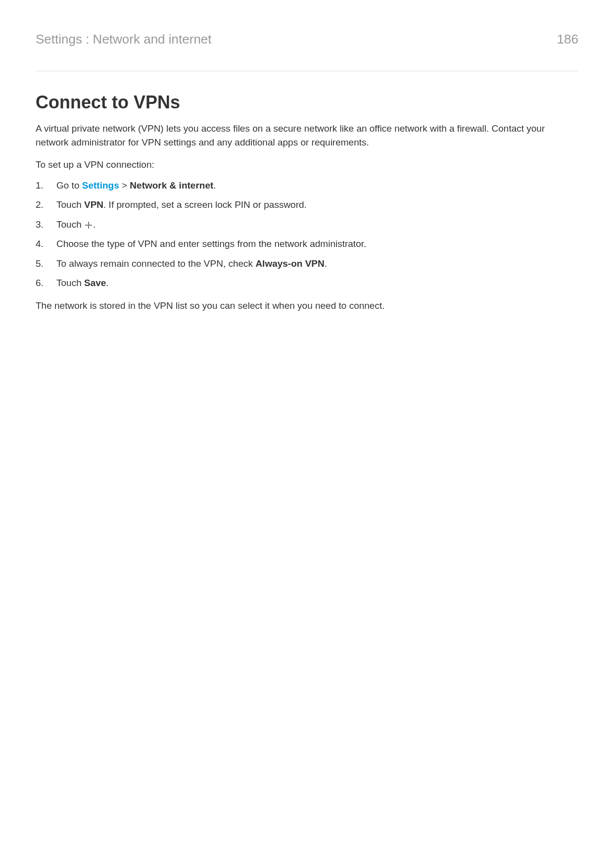 This screenshot has height=868, width=614. I want to click on step-2-suffix: . If prompted, set a screen lock PIN or …, so click(205, 205).